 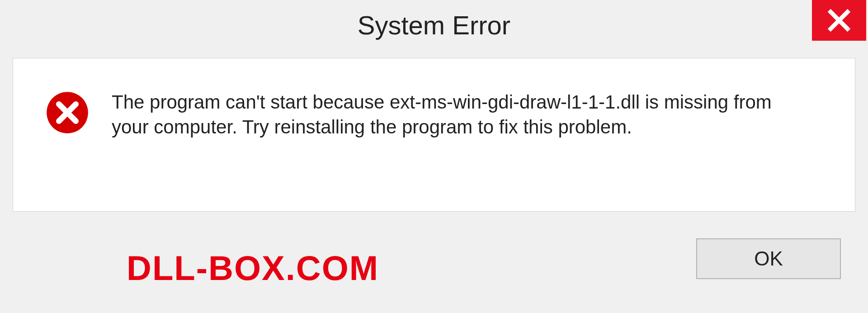 I want to click on titlebar: System Error, so click(x=434, y=23).